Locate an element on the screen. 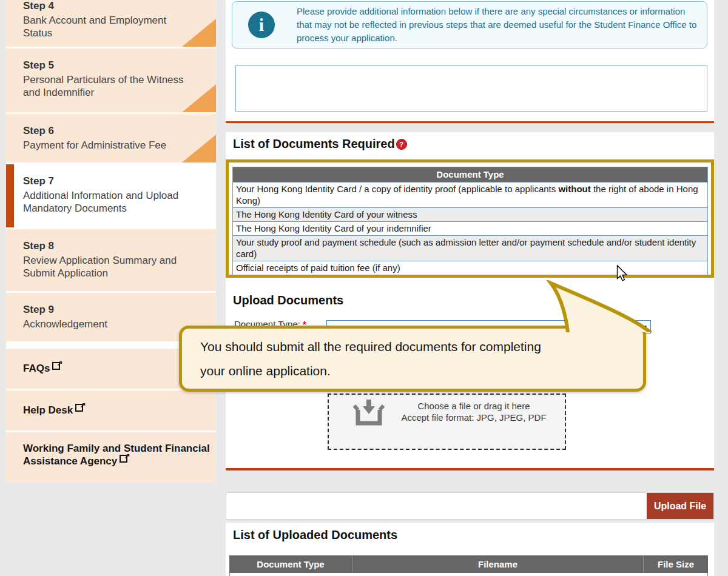  mouse-cursor-icon is located at coordinates (622, 273).